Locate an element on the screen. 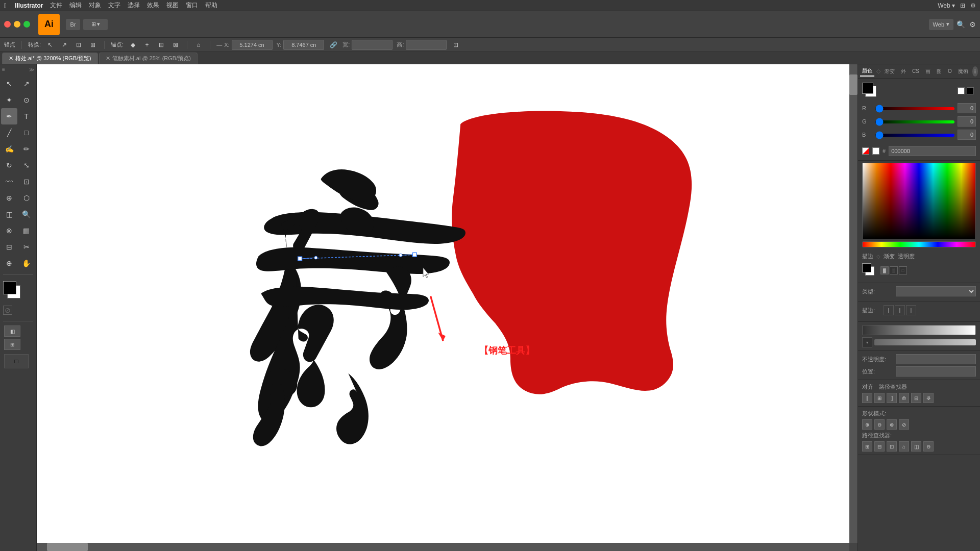  menu-view: 视图 is located at coordinates (173, 5).